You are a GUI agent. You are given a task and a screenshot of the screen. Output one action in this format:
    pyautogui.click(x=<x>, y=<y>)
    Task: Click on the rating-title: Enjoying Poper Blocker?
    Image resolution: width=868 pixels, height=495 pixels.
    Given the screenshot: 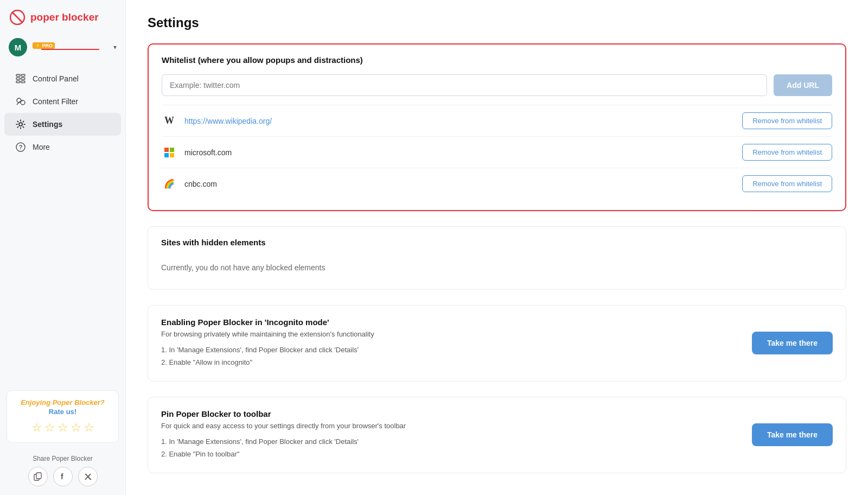 What is the action you would take?
    pyautogui.click(x=63, y=403)
    